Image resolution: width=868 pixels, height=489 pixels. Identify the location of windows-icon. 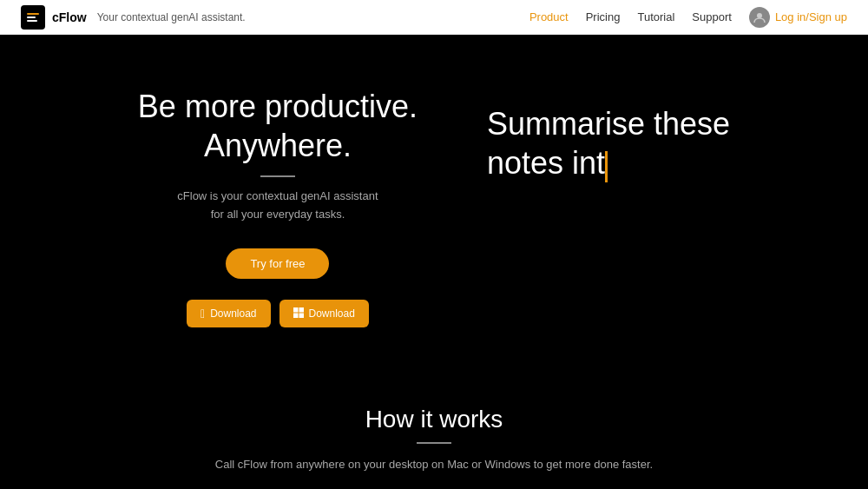
(299, 314).